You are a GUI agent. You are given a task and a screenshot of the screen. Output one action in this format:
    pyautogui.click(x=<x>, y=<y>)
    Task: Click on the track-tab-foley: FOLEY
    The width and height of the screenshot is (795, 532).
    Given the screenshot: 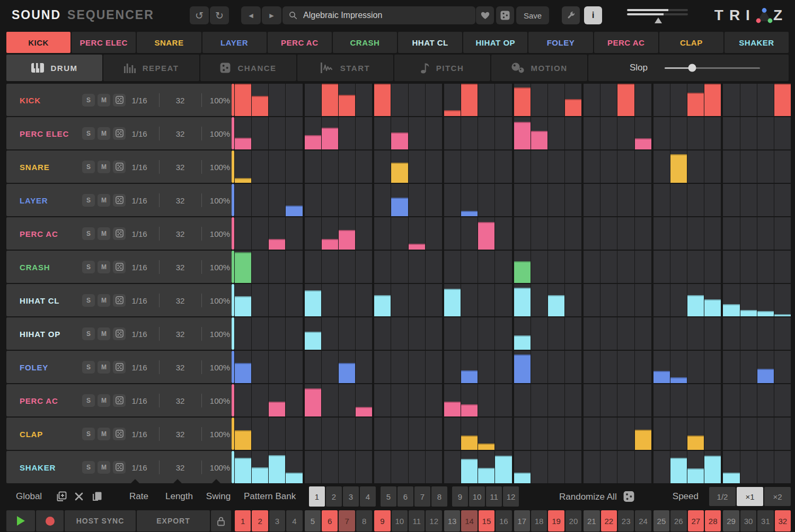 What is the action you would take?
    pyautogui.click(x=561, y=42)
    